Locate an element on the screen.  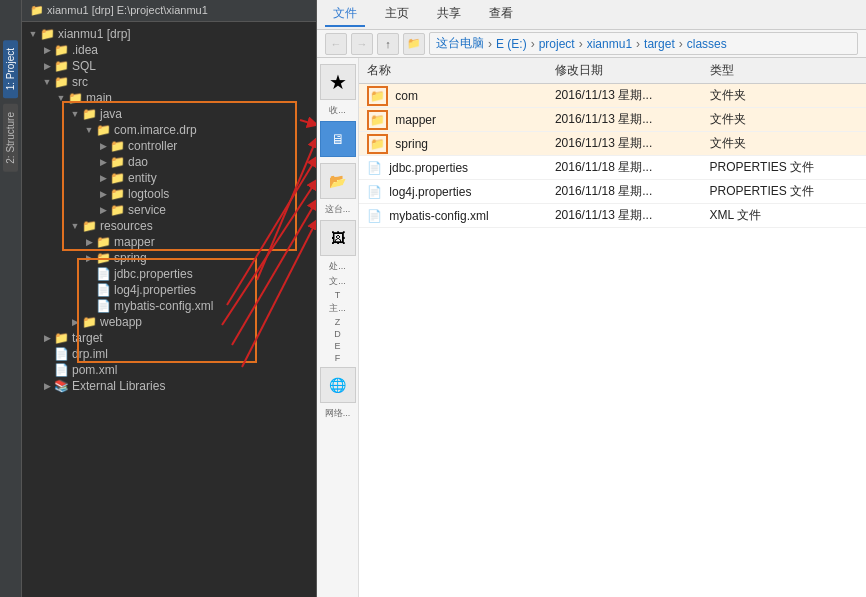
nav-files: 📂 is located at coordinates (338, 181).